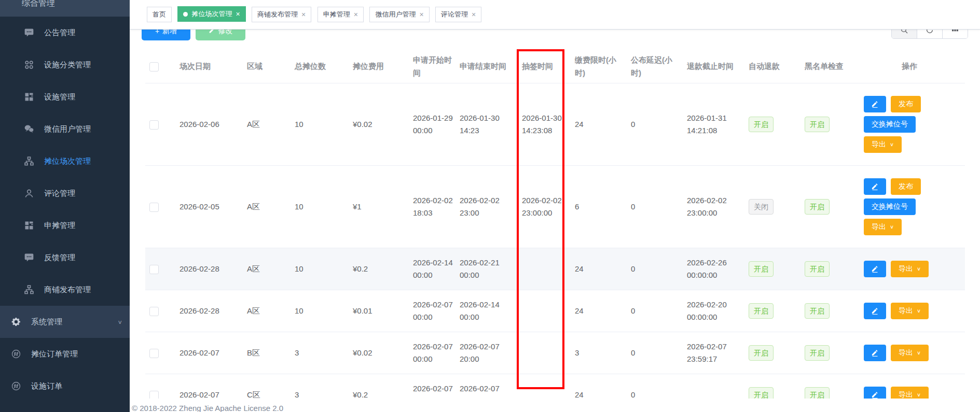 Image resolution: width=980 pixels, height=412 pixels. What do you see at coordinates (488, 269) in the screenshot?
I see `cell-apply-end-time: 2026-02-21 00:00` at bounding box center [488, 269].